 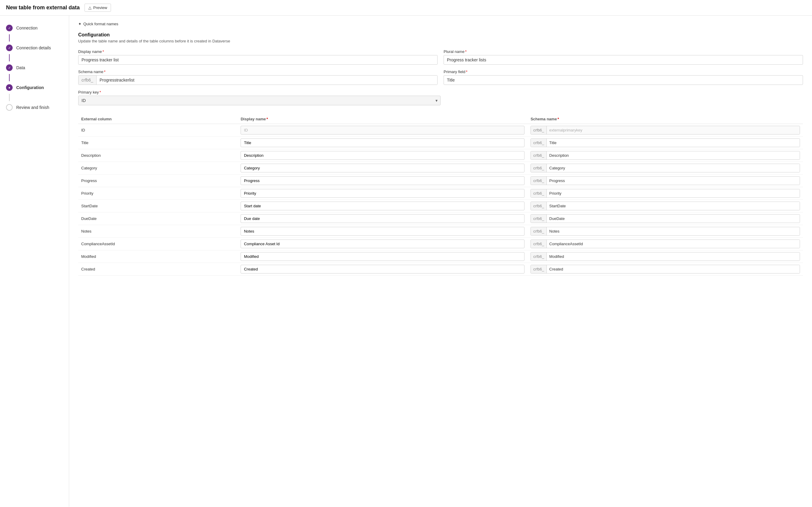 I want to click on page-header: New table from external data △ Preview, so click(x=406, y=8).